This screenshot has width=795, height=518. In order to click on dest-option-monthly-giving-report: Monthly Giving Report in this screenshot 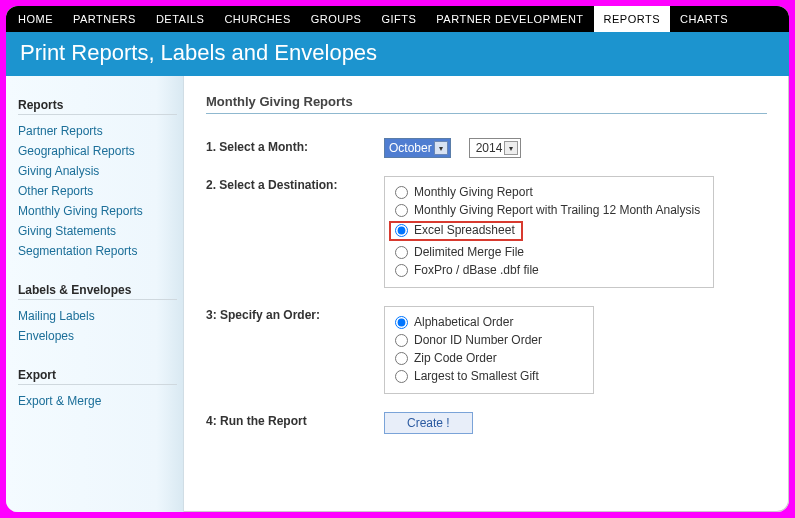, I will do `click(549, 192)`.